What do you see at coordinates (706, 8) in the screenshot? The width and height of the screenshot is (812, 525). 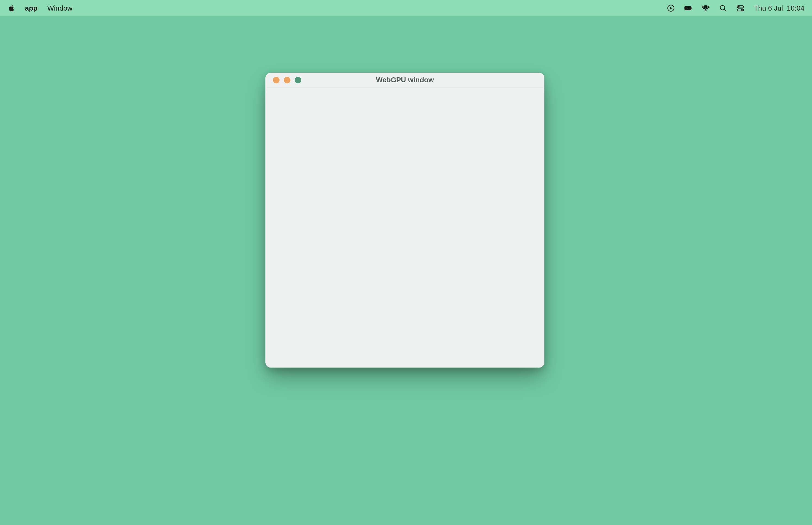 I see `wifi-icon` at bounding box center [706, 8].